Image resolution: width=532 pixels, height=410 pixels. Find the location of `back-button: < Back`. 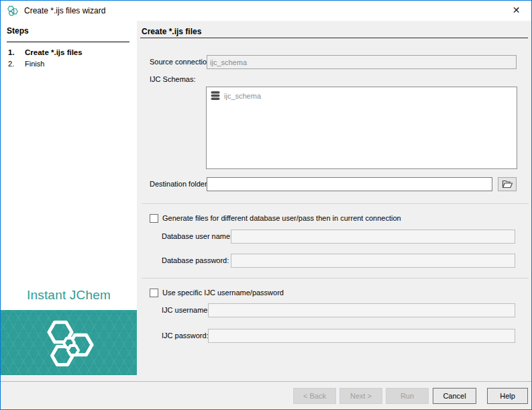

back-button: < Back is located at coordinates (315, 396).